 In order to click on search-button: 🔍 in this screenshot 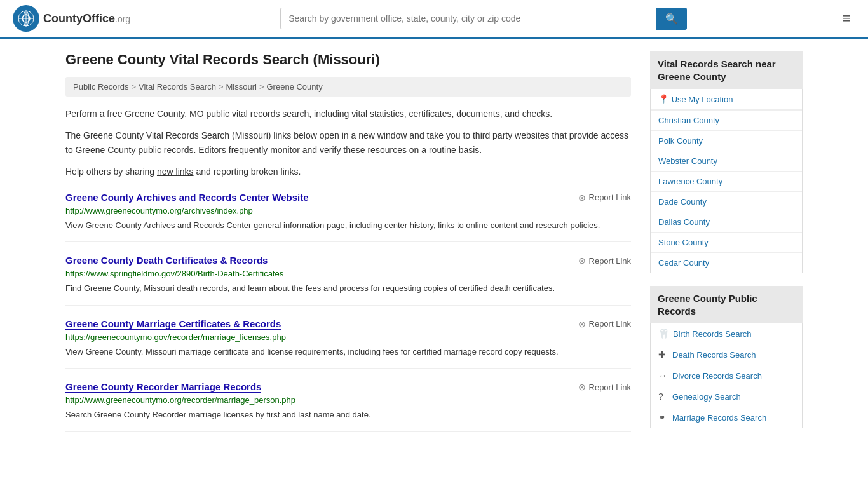, I will do `click(672, 19)`.